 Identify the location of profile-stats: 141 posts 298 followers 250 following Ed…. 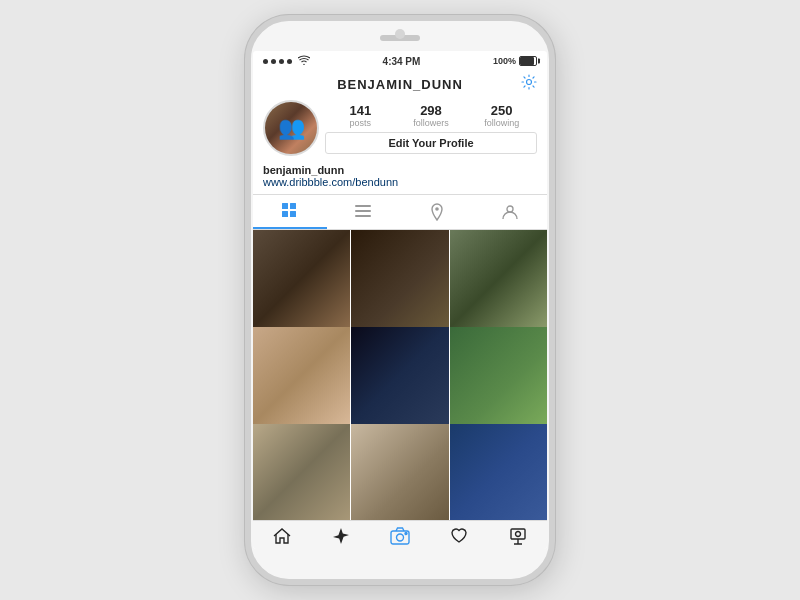
(400, 129).